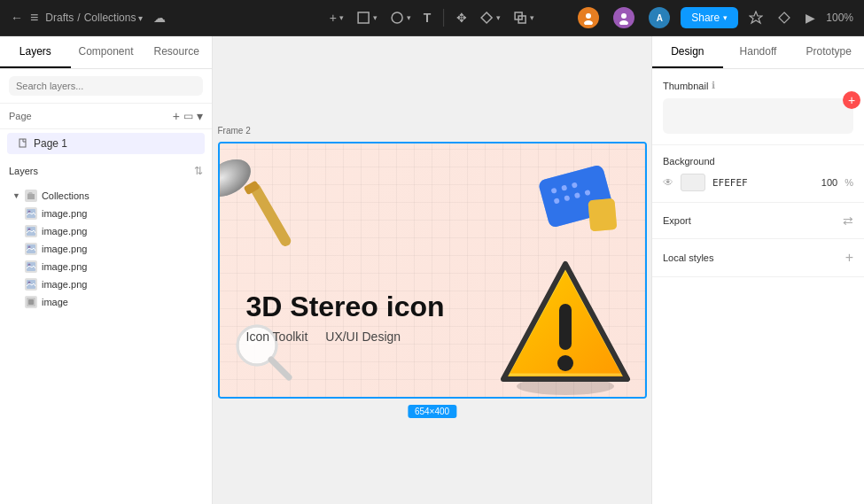 The width and height of the screenshot is (864, 504). I want to click on collections-group: ▼ Collections image.png image.pn, so click(106, 249).